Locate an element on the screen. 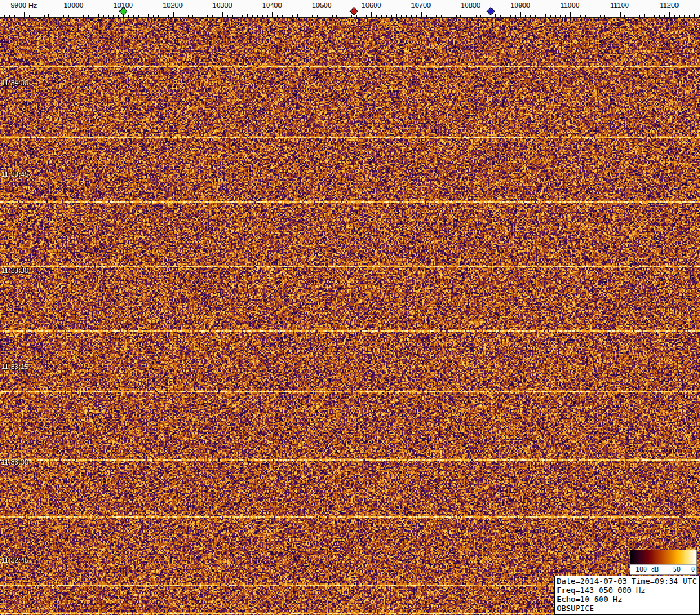 The image size is (700, 615). marker-diamond-red is located at coordinates (354, 12).